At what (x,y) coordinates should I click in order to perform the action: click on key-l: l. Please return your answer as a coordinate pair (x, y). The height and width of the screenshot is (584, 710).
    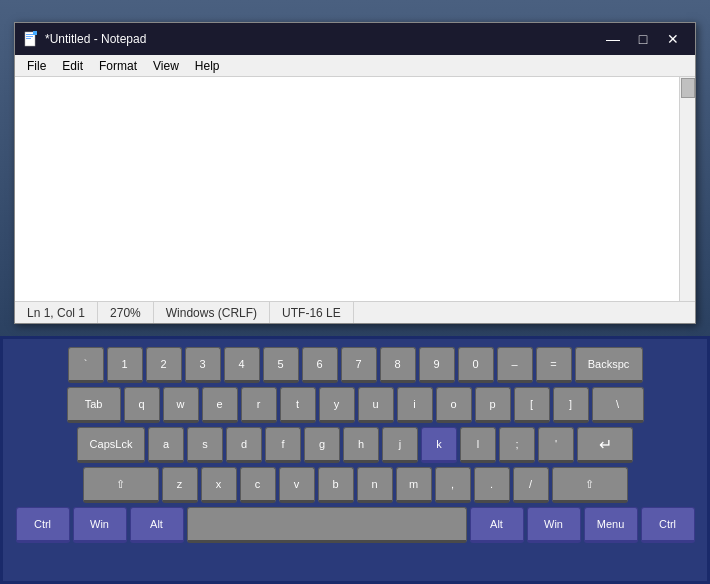
    Looking at the image, I should click on (478, 445).